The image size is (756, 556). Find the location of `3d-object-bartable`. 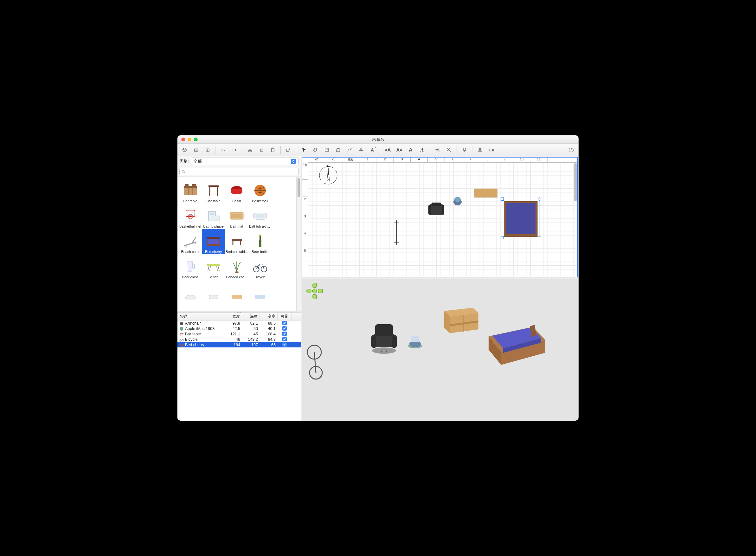

3d-object-bartable is located at coordinates (460, 319).